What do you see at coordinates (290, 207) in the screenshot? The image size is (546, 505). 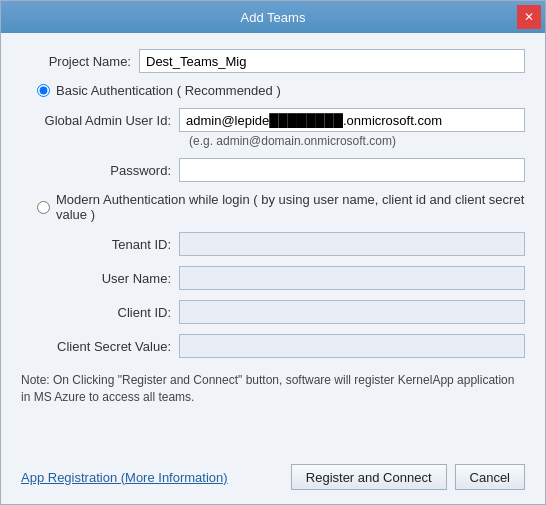 I see `modern-auth-label: Modern Authentication while login ( by u…` at bounding box center [290, 207].